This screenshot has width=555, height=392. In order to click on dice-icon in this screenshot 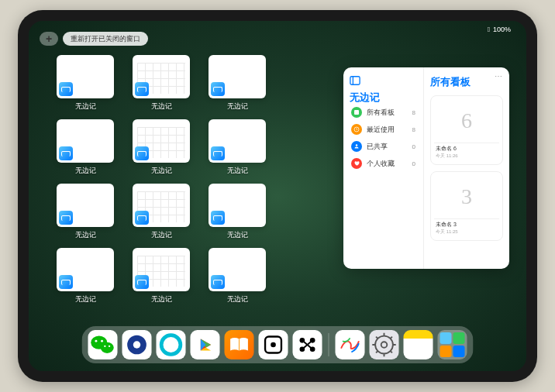, I will do `click(274, 345)`.